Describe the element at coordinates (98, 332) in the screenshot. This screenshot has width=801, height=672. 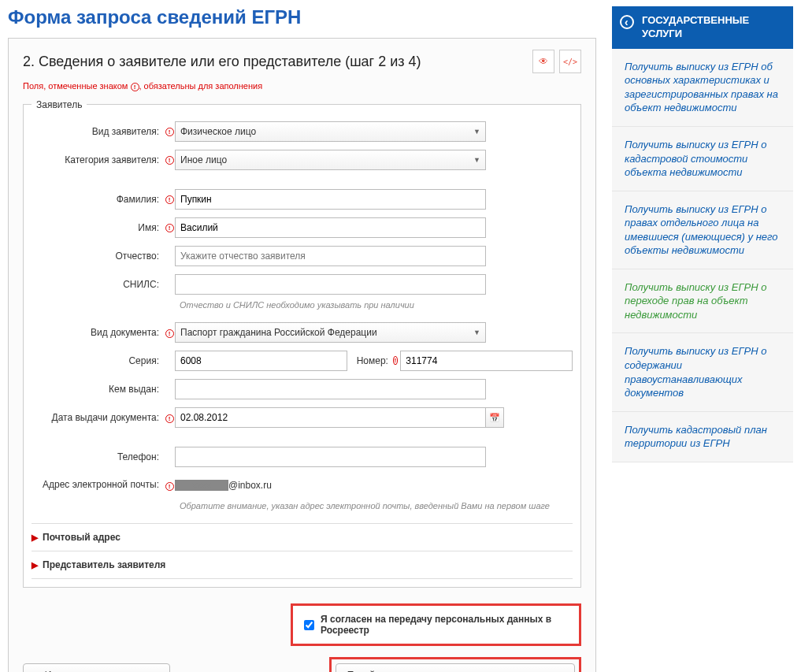
I see `doc-type-label: Вид документа:` at that location.